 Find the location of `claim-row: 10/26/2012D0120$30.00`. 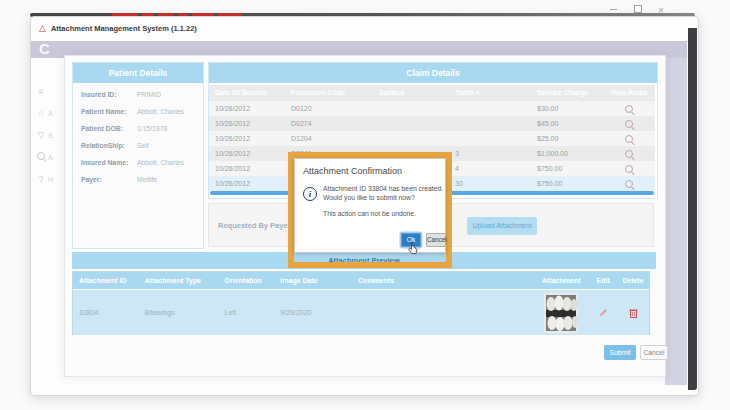

claim-row: 10/26/2012D0120$30.00 is located at coordinates (432, 108).